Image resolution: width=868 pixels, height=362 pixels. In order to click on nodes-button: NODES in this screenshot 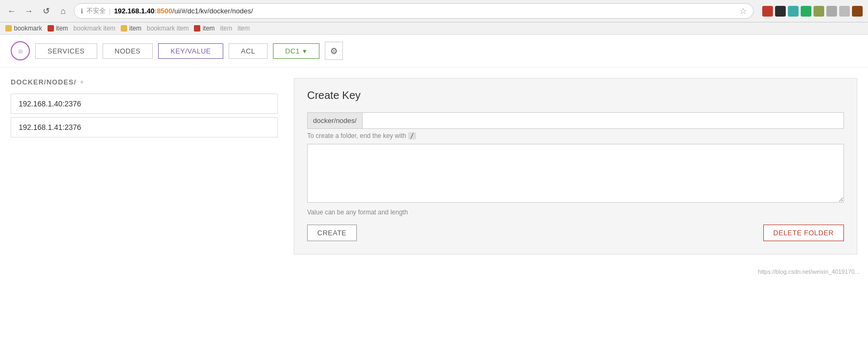, I will do `click(128, 51)`.